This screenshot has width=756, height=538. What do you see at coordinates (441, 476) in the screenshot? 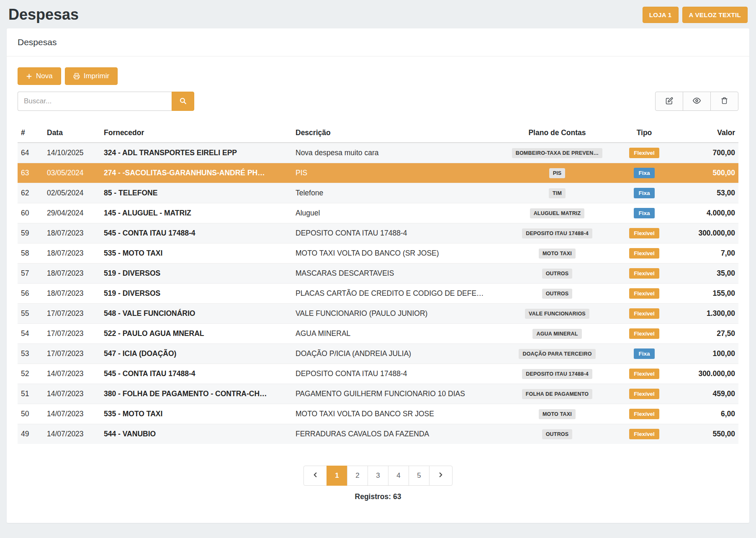
I see `pagination-next-button` at bounding box center [441, 476].